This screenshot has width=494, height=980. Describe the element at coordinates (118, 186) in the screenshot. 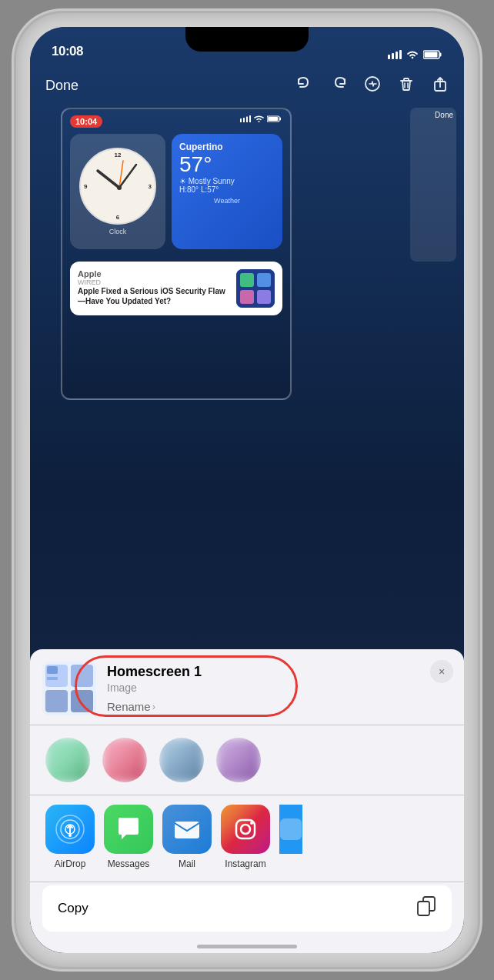

I see `clock-face: 12 3 6 9` at that location.